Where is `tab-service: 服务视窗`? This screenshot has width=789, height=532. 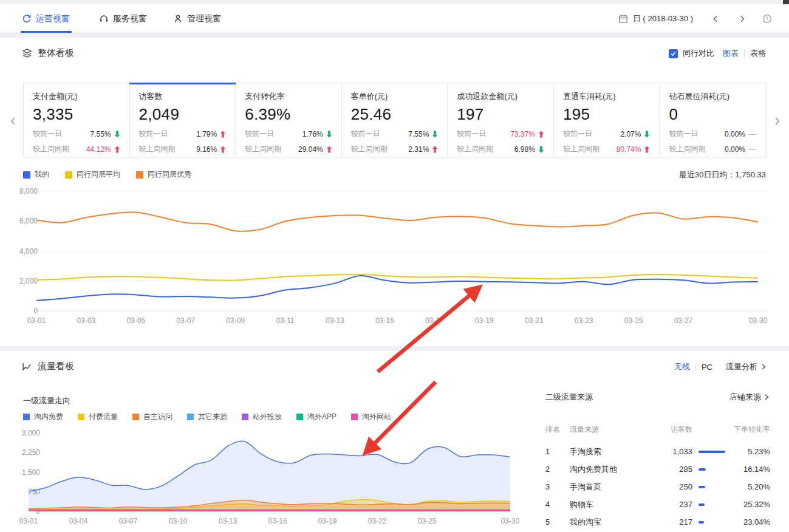 tab-service: 服务视窗 is located at coordinates (123, 18).